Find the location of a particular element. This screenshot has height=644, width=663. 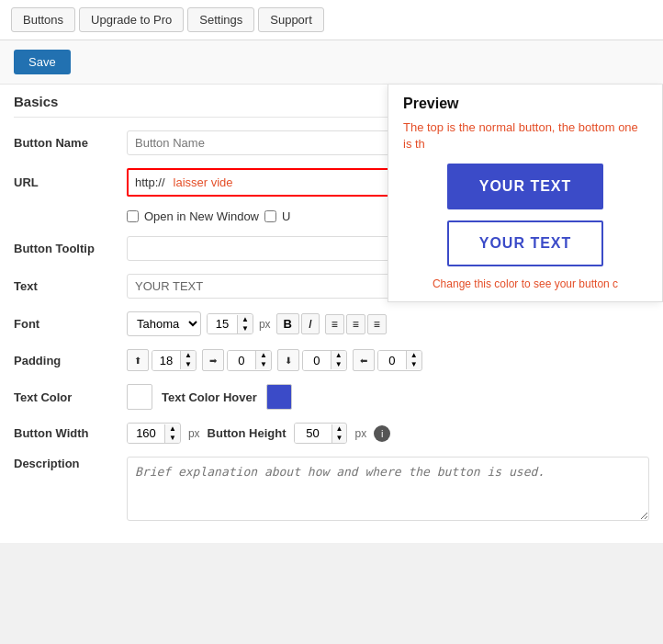

font-size-spinners: ▲ ▼ is located at coordinates (244, 324).